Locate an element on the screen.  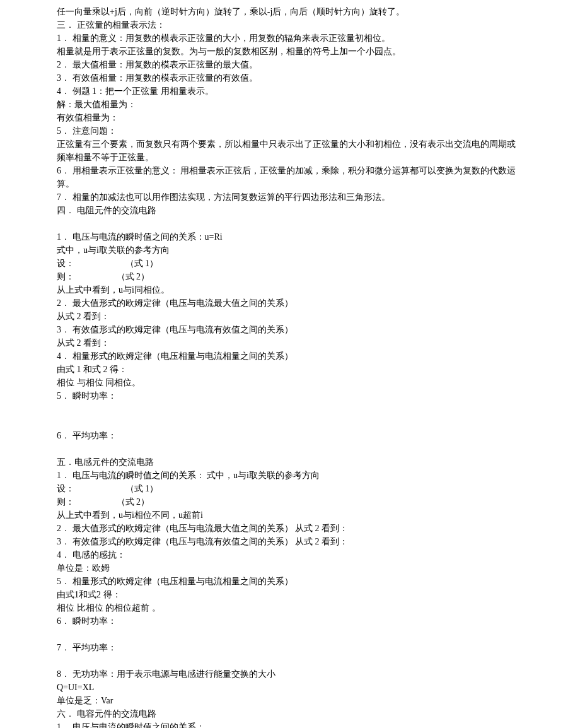
text-line: 五．电感元件的交流电路 is located at coordinates (290, 462).